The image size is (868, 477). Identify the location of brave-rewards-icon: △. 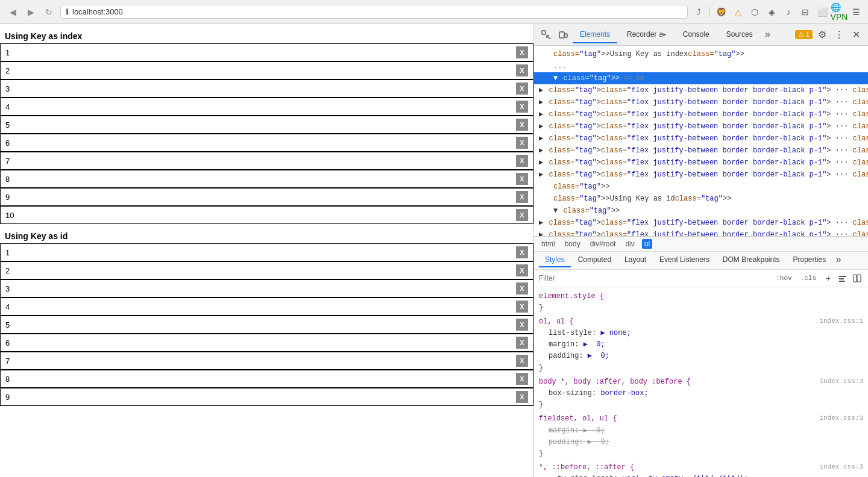
(738, 12).